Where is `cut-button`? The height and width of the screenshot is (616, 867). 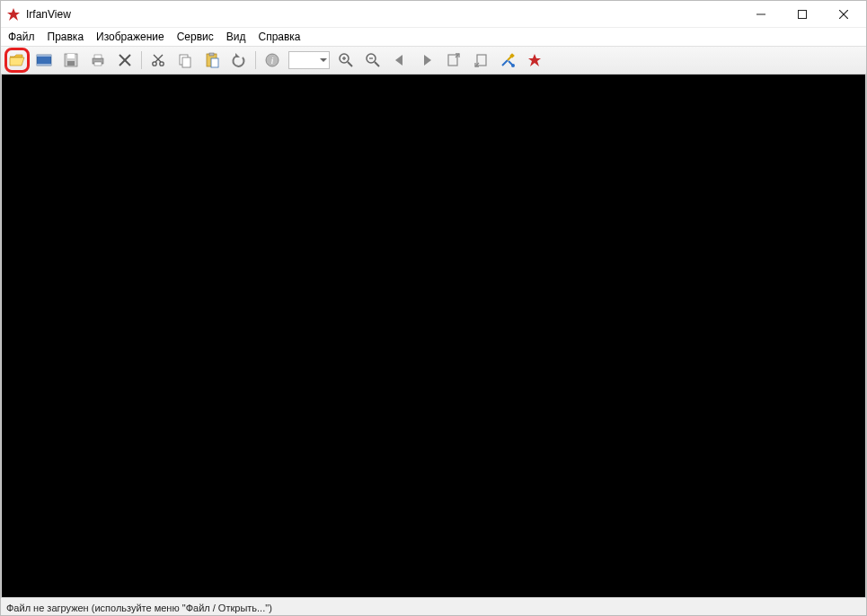 cut-button is located at coordinates (158, 60).